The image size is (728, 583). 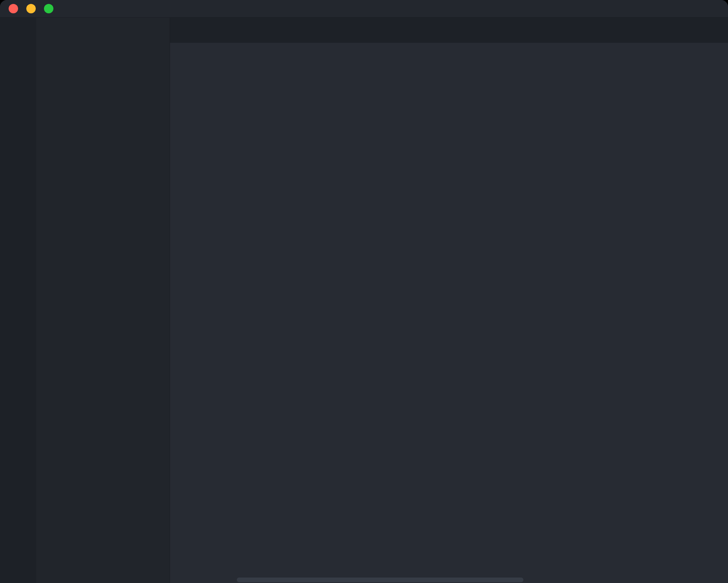 What do you see at coordinates (49, 9) in the screenshot?
I see `zoom-window-button` at bounding box center [49, 9].